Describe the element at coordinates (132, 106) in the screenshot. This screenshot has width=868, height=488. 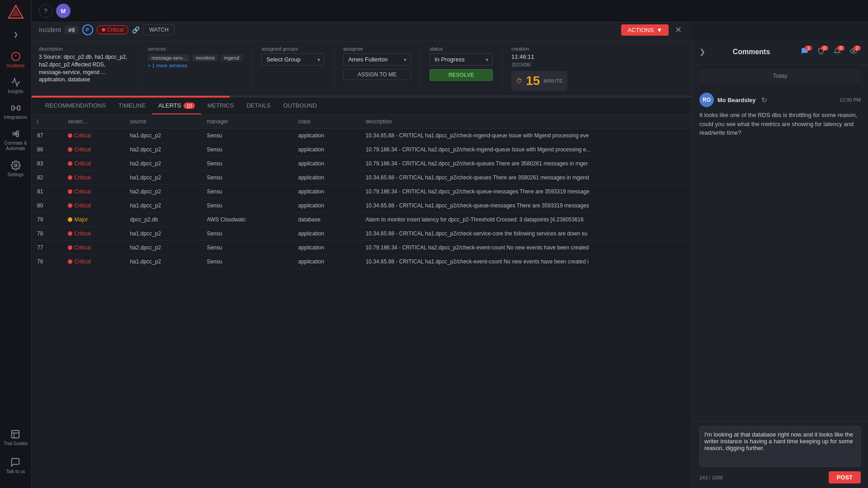
I see `tab-timeline: TIMELINE` at that location.